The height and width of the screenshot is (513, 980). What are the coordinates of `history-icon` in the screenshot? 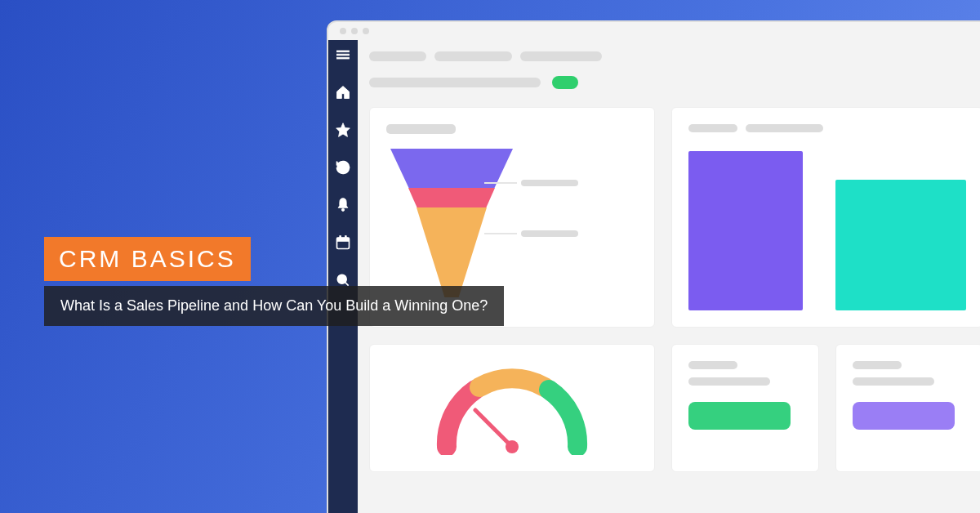 It's located at (343, 167).